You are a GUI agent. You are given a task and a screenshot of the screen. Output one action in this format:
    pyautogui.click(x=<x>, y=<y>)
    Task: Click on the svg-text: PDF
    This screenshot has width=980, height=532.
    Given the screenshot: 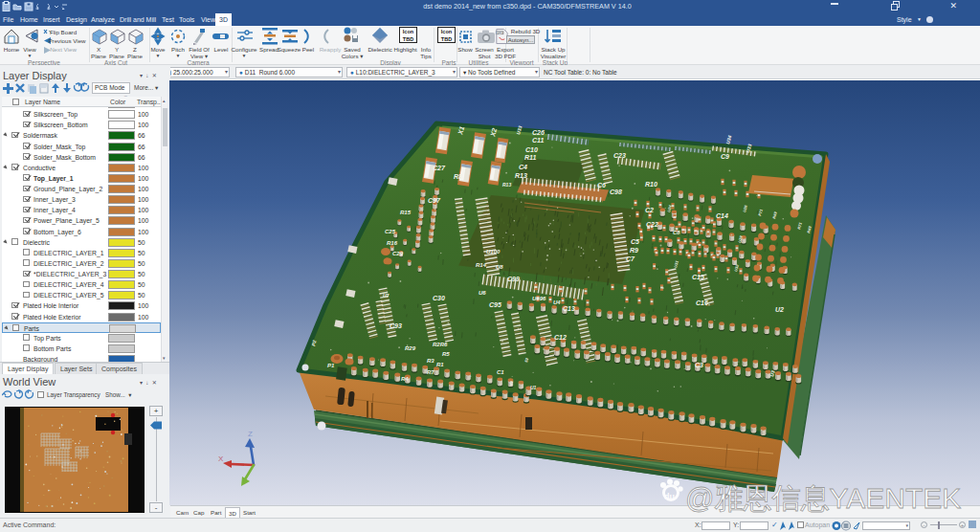 What is the action you would take?
    pyautogui.click(x=500, y=33)
    